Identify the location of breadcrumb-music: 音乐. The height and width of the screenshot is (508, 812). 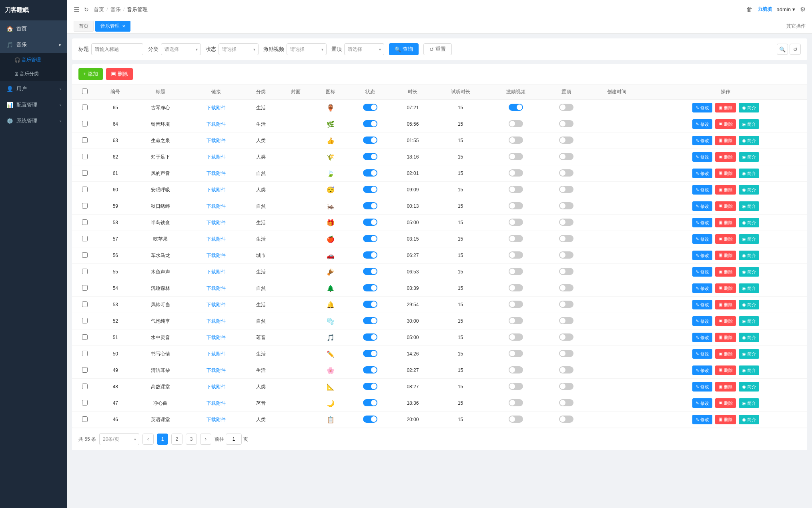
(116, 10).